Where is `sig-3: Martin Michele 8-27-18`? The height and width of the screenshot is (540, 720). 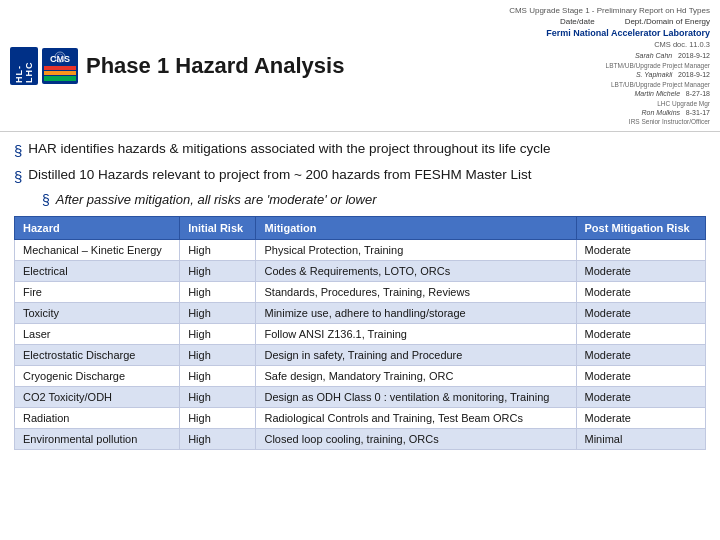
sig-3: Martin Michele 8-27-18 is located at coordinates (658, 94).